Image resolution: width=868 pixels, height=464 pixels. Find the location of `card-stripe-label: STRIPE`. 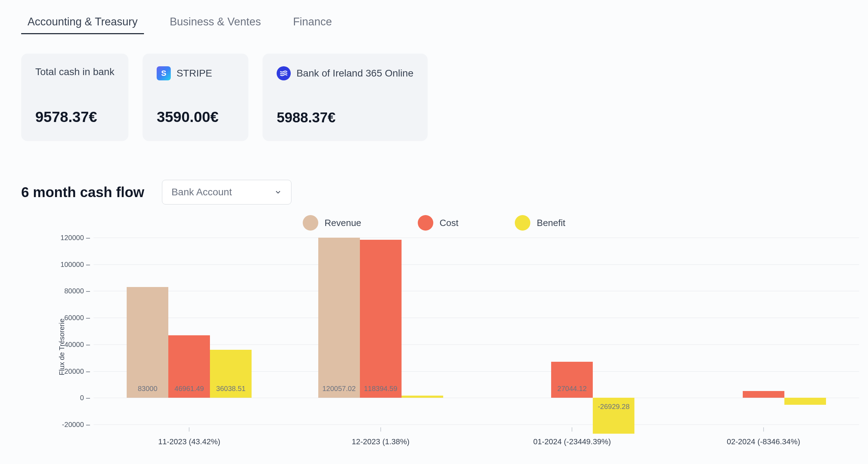

card-stripe-label: STRIPE is located at coordinates (194, 73).